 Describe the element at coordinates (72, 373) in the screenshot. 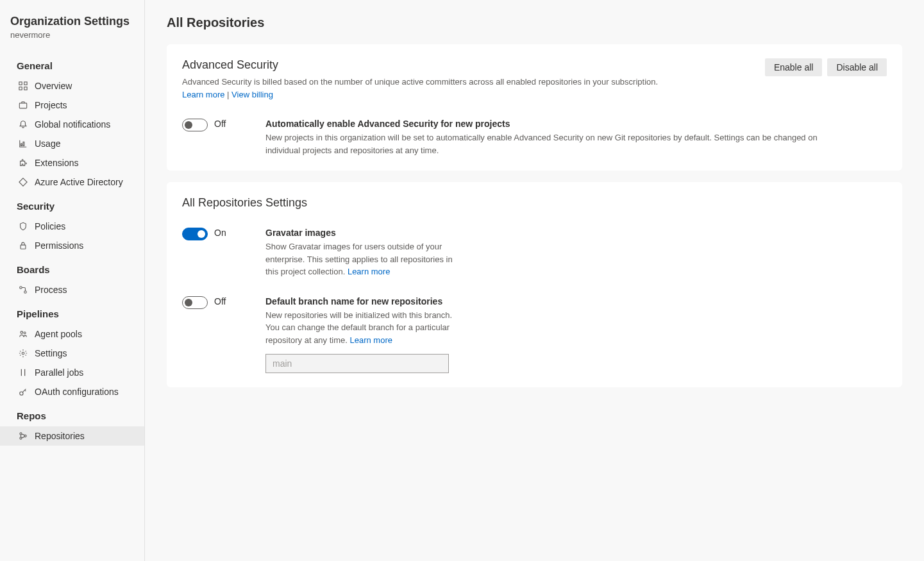

I see `nav-item-parallel-jobs: Parallel jobs` at that location.